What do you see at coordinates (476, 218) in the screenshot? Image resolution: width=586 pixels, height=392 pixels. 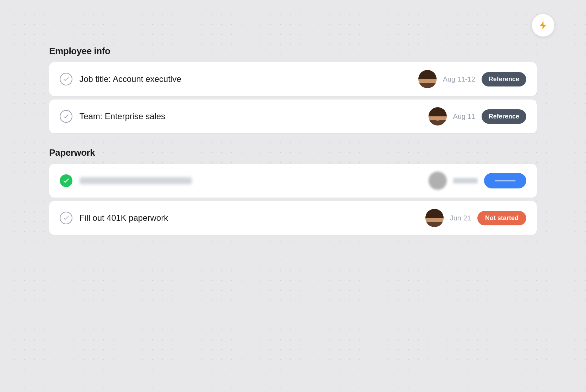 I see `401k-right: Jun 21 Not started` at bounding box center [476, 218].